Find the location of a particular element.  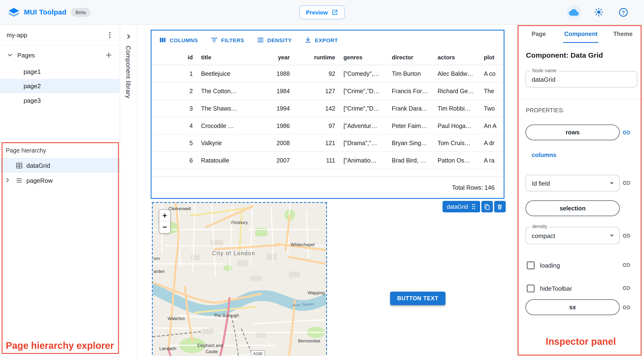

density-bind-button is located at coordinates (626, 235).